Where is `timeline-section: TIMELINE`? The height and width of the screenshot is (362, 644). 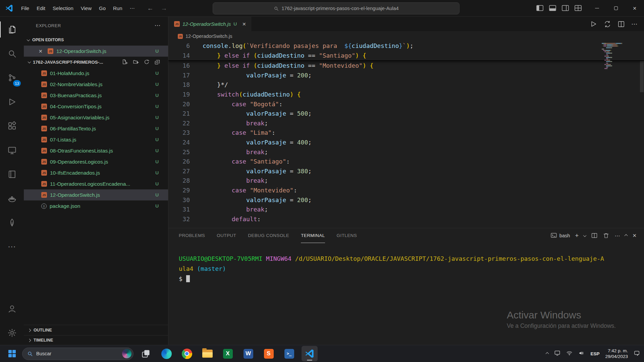
timeline-section: TIMELINE is located at coordinates (96, 340).